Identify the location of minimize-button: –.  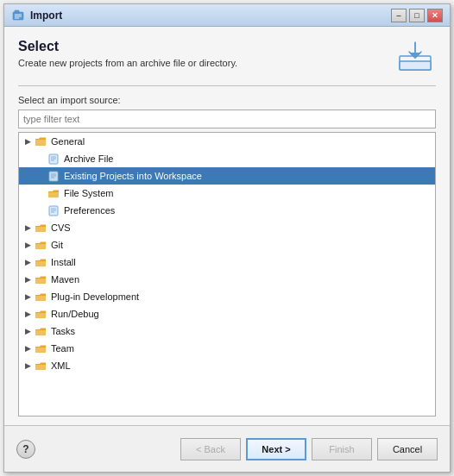
(399, 16).